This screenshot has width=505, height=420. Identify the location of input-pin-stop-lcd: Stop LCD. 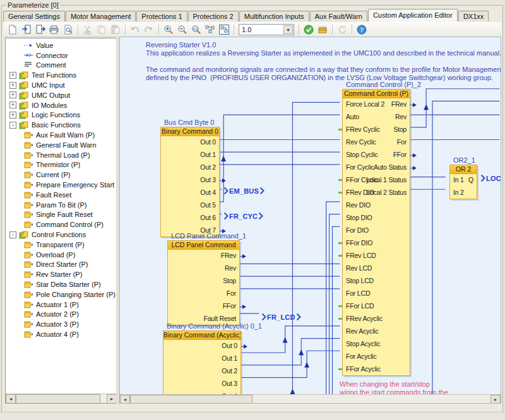
(360, 281).